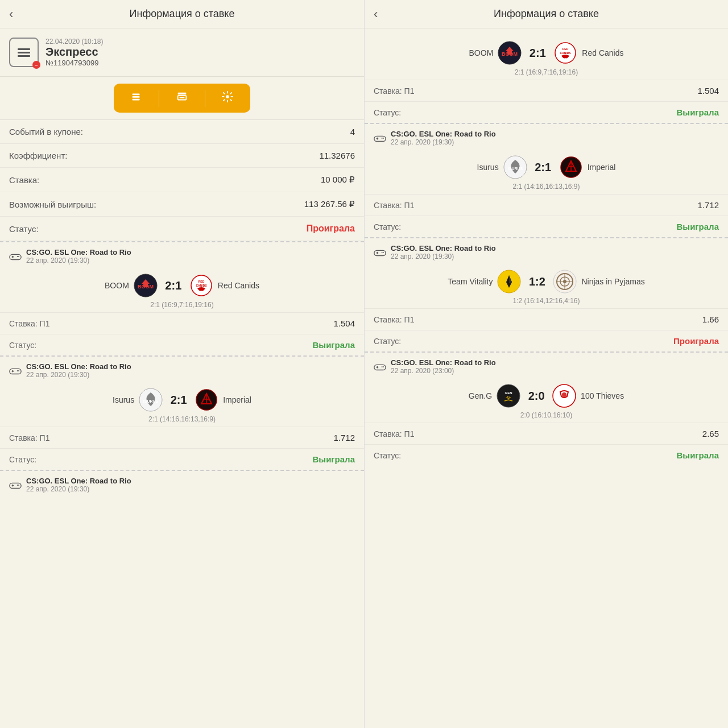  Describe the element at coordinates (481, 53) in the screenshot. I see `right-event-0-team1: BOOM` at that location.